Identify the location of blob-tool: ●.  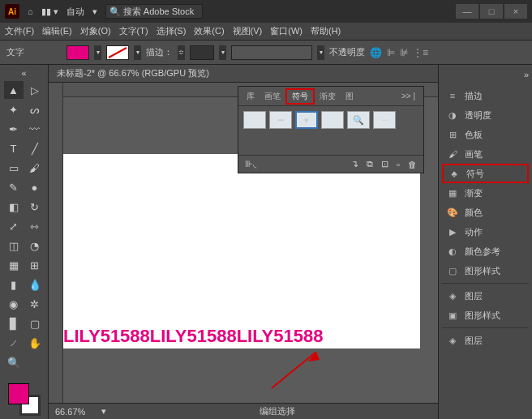
(35, 187).